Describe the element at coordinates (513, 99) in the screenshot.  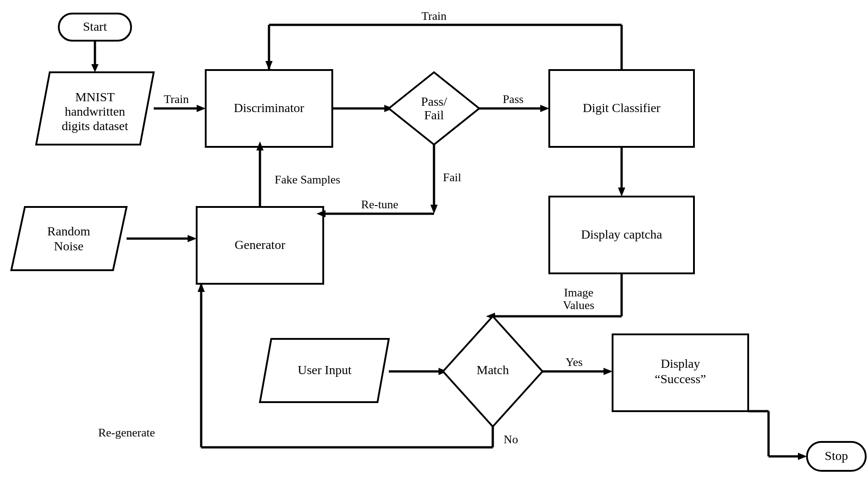
I see `pass-label: Pass` at that location.